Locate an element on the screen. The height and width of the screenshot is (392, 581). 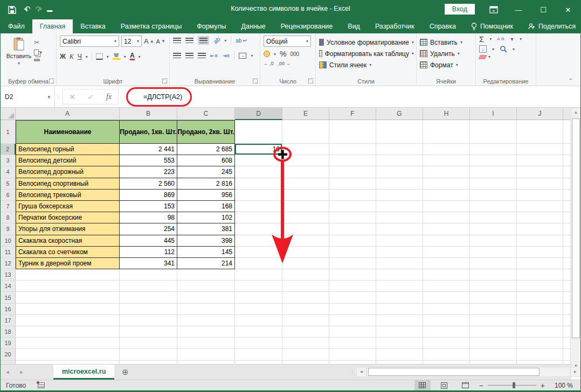
page-break-view-button is located at coordinates (466, 386).